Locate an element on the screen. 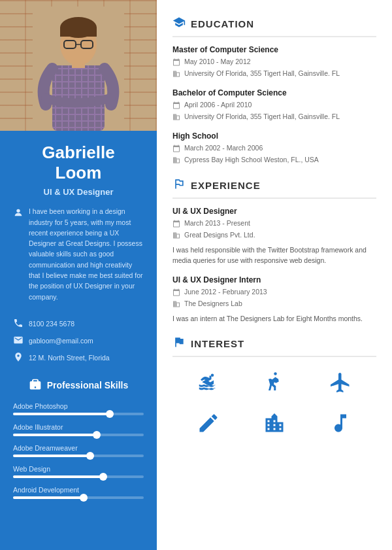 The height and width of the screenshot is (550, 392). education-degree: Master of Computer Science is located at coordinates (274, 50).